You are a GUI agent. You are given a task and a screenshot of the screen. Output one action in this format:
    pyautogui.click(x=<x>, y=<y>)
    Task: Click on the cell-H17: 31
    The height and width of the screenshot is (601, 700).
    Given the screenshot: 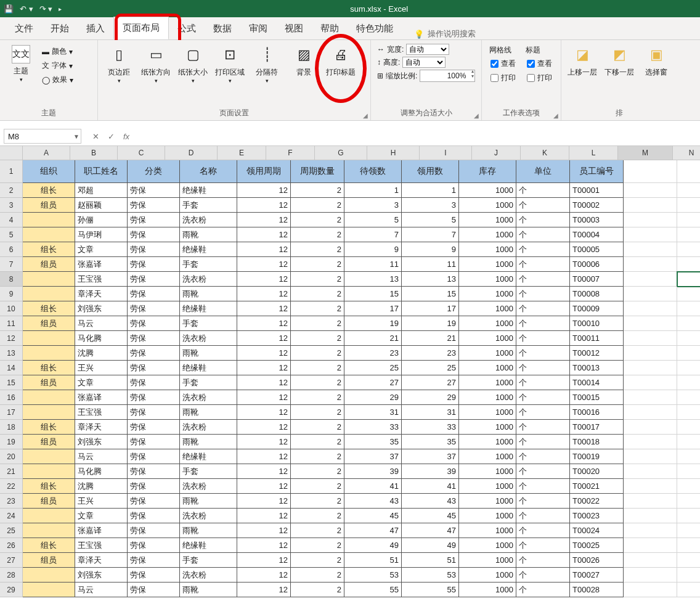 What is the action you would take?
    pyautogui.click(x=430, y=412)
    